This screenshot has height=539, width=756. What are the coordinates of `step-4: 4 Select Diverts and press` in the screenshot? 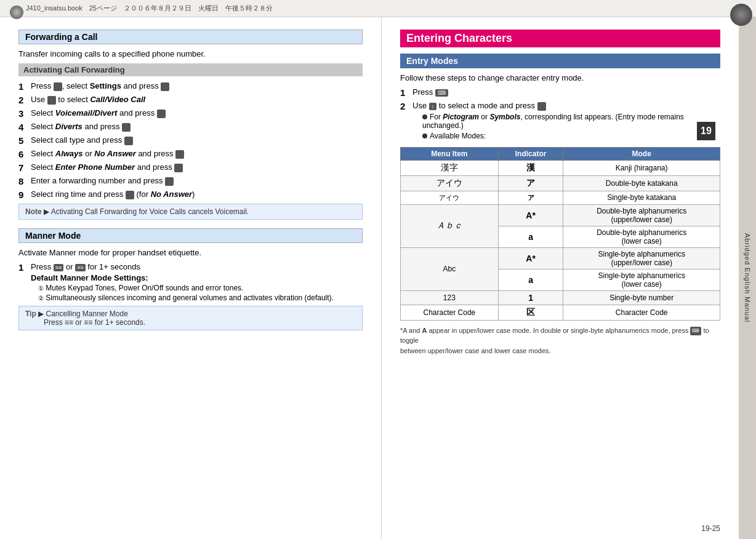 It's located at (191, 127).